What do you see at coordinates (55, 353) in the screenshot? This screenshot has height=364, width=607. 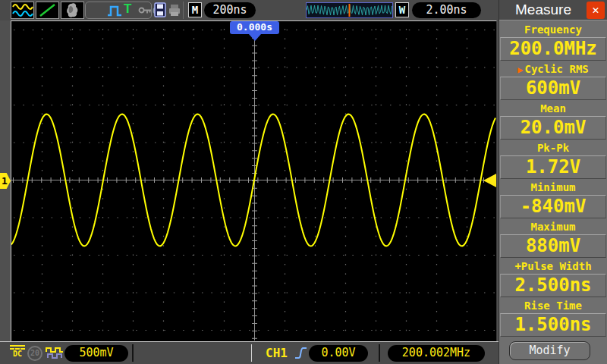 I see `probe-comp-waves-icon` at bounding box center [55, 353].